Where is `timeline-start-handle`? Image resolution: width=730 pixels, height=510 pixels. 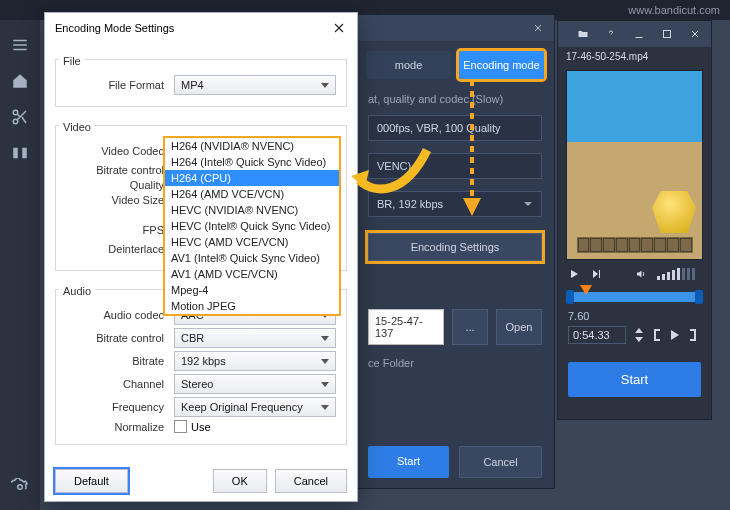 timeline-start-handle is located at coordinates (570, 297).